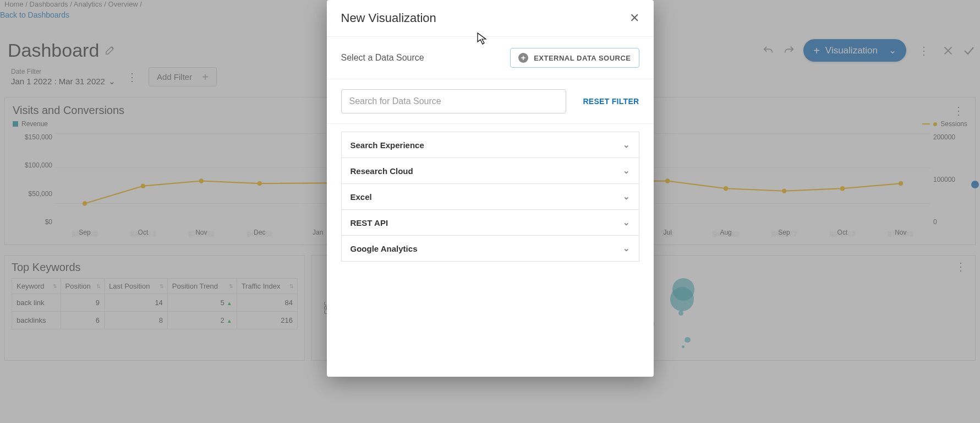 The width and height of the screenshot is (980, 423). I want to click on data-source-label: Search Experience, so click(387, 145).